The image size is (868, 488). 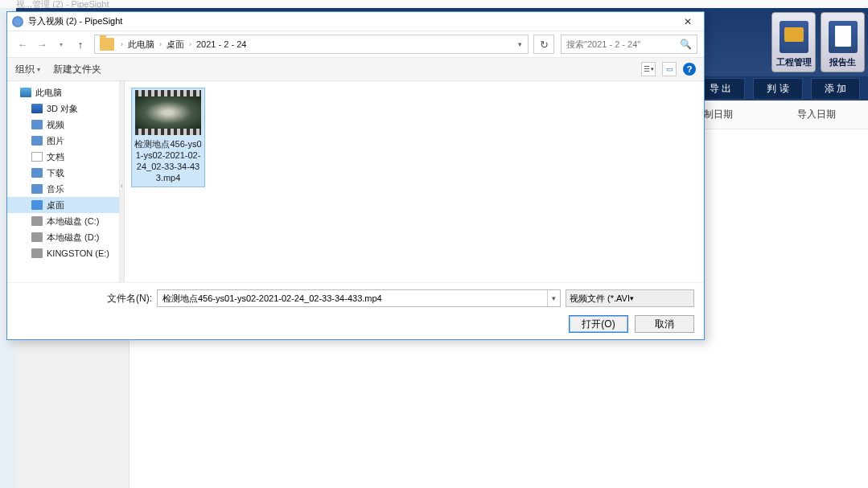 I want to click on back-button: ←, so click(x=23, y=44).